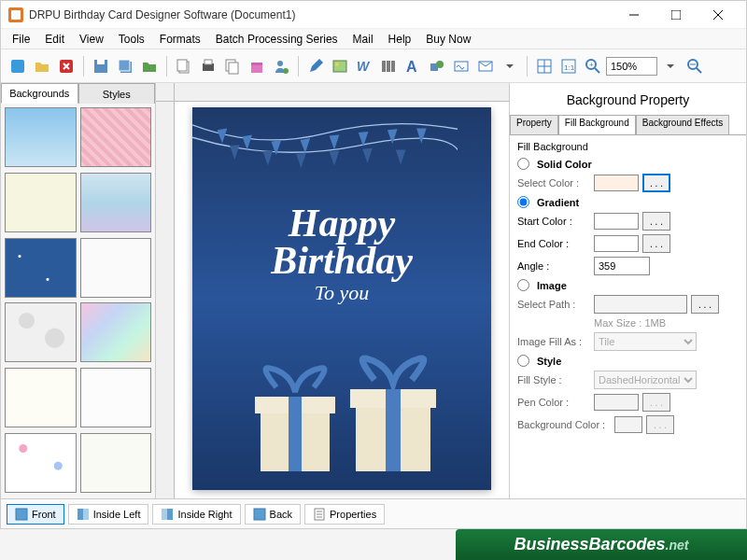 The height and width of the screenshot is (560, 747). I want to click on minimize-button, so click(633, 15).